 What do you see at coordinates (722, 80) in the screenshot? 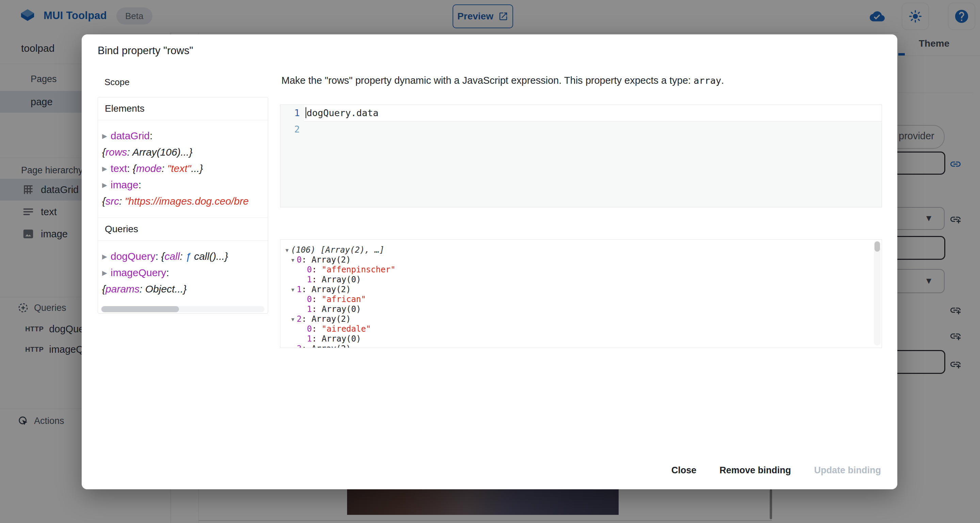
I see `description-period: .` at bounding box center [722, 80].